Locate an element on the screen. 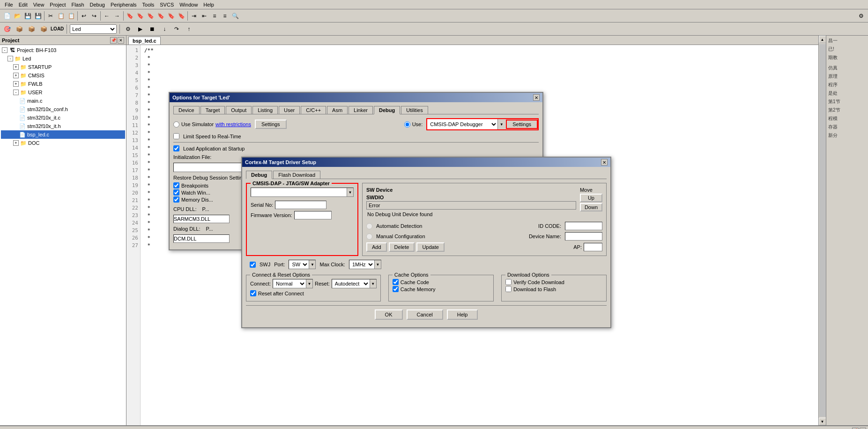  cut-btn: ✂ is located at coordinates (51, 16).